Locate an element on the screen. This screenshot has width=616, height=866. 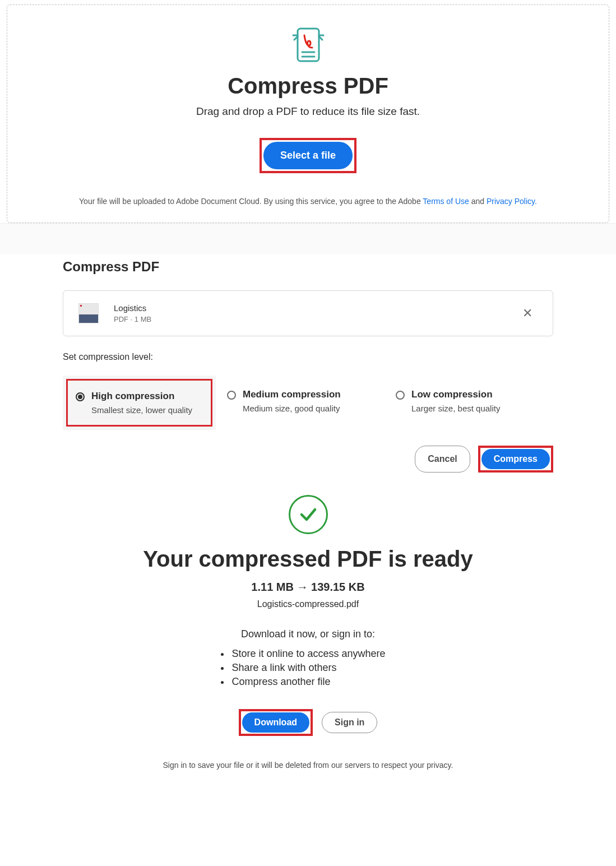
option-low-compression: Low compression Larger size, best qualit… is located at coordinates (469, 402).